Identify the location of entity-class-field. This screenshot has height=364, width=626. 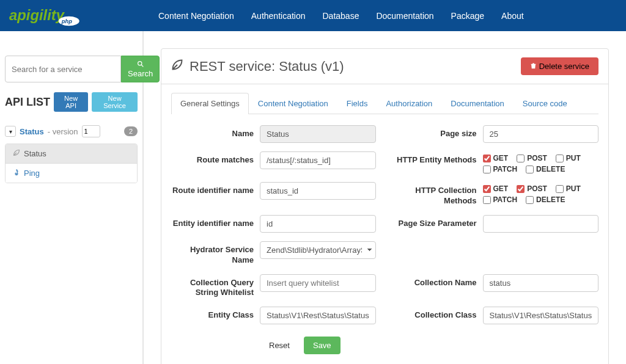
(318, 315).